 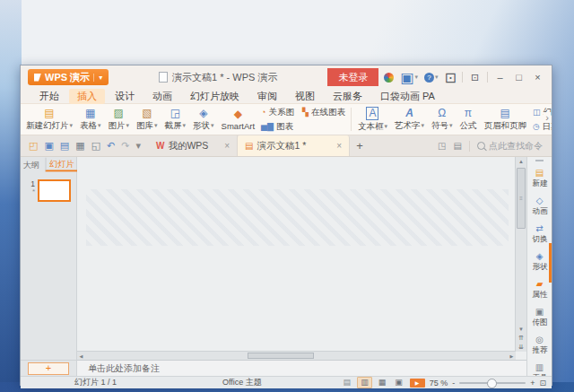 What do you see at coordinates (500, 77) in the screenshot?
I see `minimize-button: –` at bounding box center [500, 77].